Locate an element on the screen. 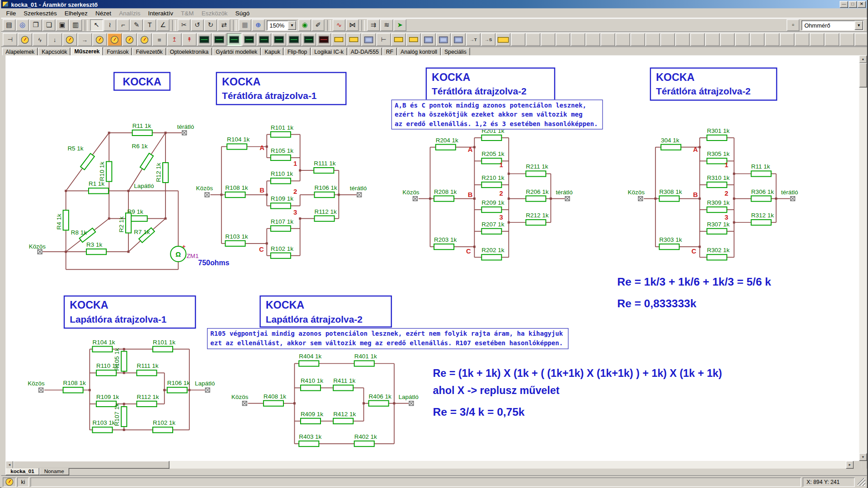 Image resolution: width=868 pixels, height=488 pixels. pencil-tool-button: ✎ is located at coordinates (137, 25).